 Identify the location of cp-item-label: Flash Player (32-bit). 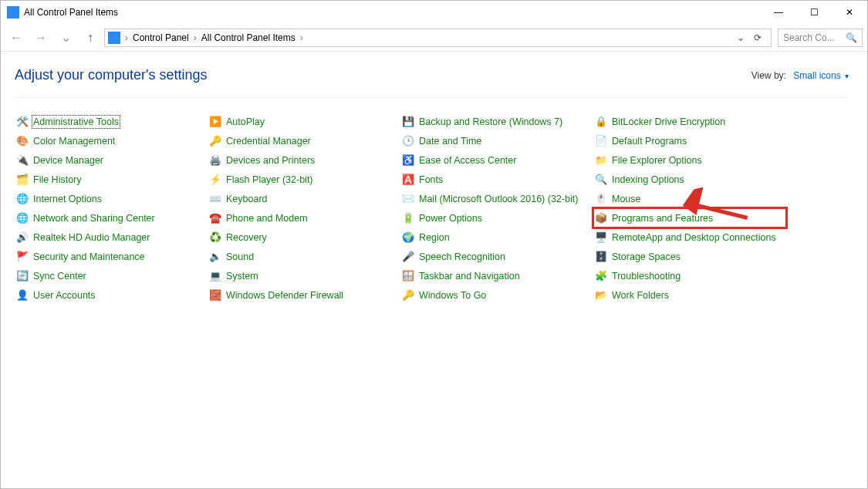
(270, 180).